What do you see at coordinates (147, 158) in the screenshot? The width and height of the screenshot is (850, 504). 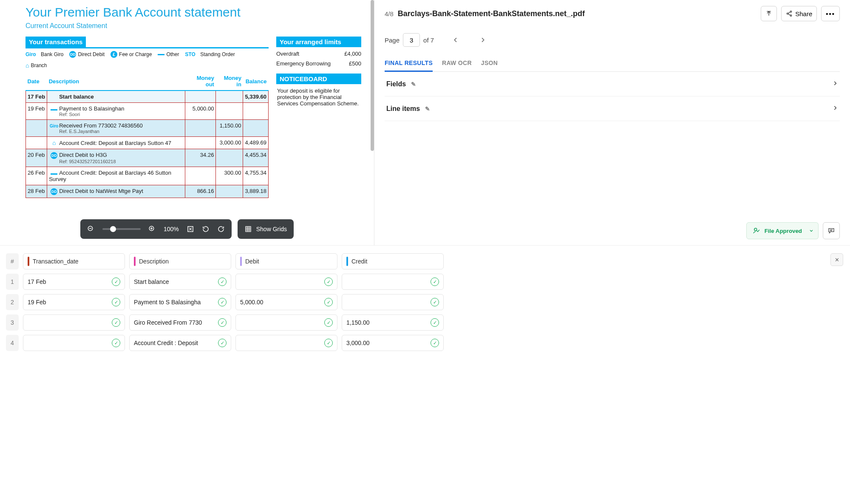 I see `table-row: 20 Feb DDDirect Debit to H3GRef: 9524325…` at bounding box center [147, 158].